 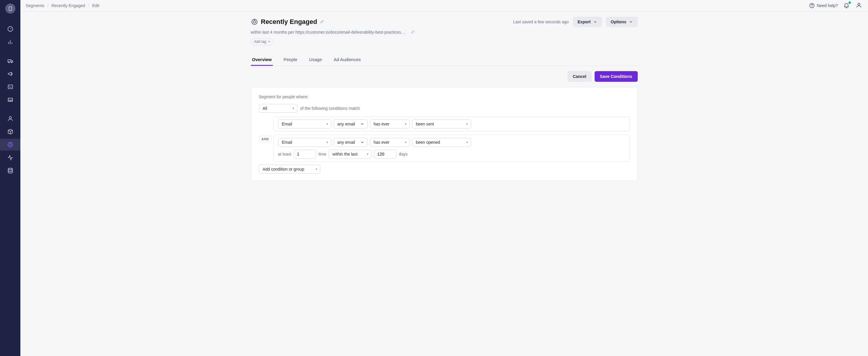 What do you see at coordinates (290, 169) in the screenshot?
I see `add-condition-button: Add condition or group` at bounding box center [290, 169].